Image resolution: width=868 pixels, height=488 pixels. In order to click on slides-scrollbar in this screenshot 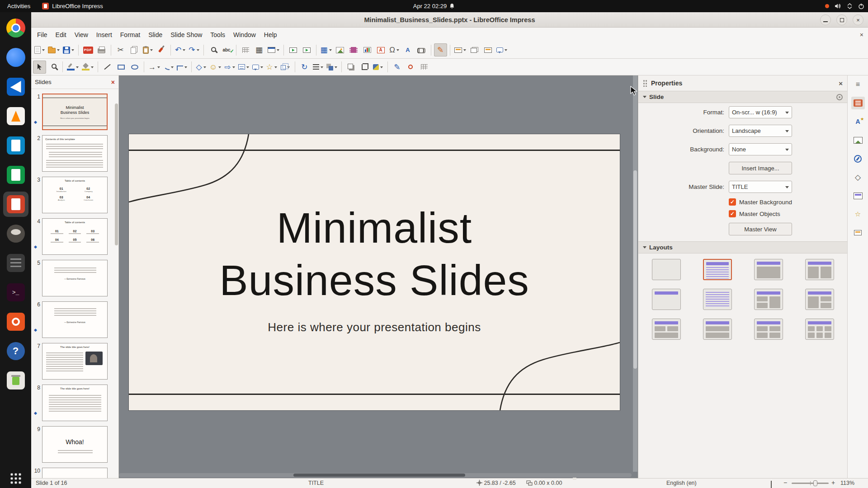, I will do `click(117, 290)`.